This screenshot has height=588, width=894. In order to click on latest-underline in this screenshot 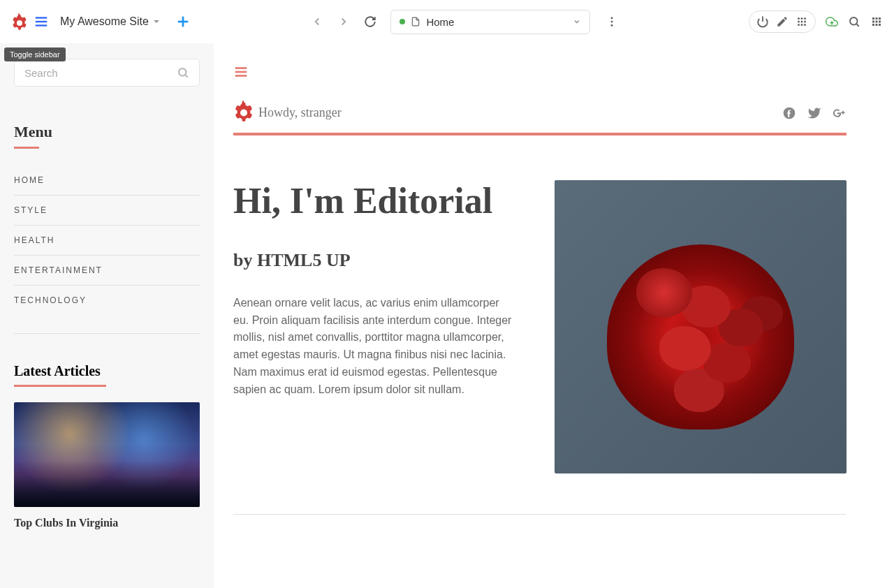, I will do `click(60, 385)`.